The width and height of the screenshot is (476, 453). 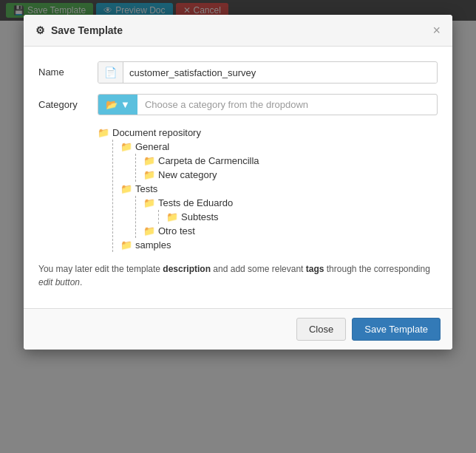 I want to click on info-text-part1: You may later edit the template, so click(x=101, y=269).